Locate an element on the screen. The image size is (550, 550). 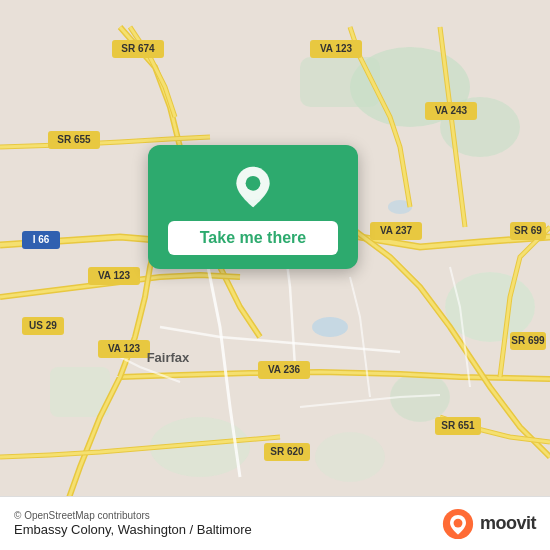
take-me-there-button: Take me there is located at coordinates (253, 238).